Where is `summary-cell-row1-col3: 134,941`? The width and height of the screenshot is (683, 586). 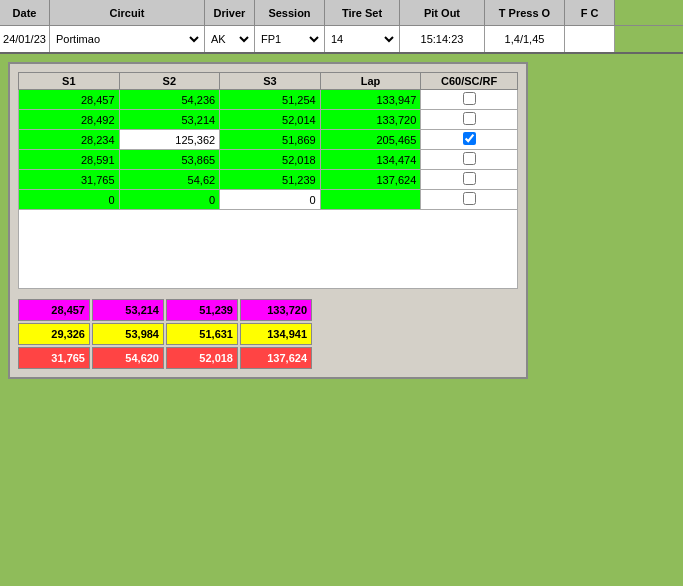 summary-cell-row1-col3: 134,941 is located at coordinates (276, 334).